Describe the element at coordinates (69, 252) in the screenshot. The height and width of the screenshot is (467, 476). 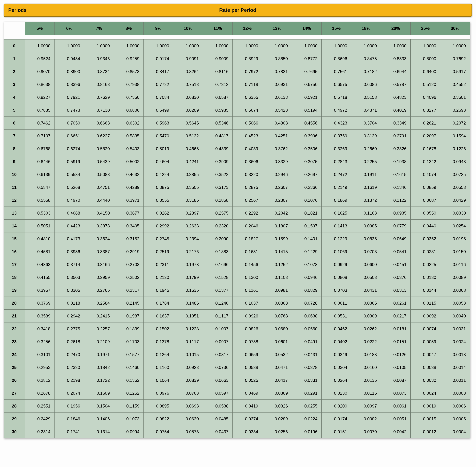
I see `table-cell: 0.3936` at that location.